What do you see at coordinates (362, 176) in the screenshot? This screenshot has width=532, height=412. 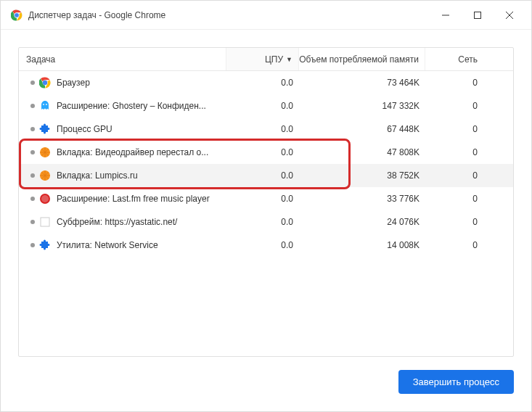 I see `memory-value: 38 752K` at bounding box center [362, 176].